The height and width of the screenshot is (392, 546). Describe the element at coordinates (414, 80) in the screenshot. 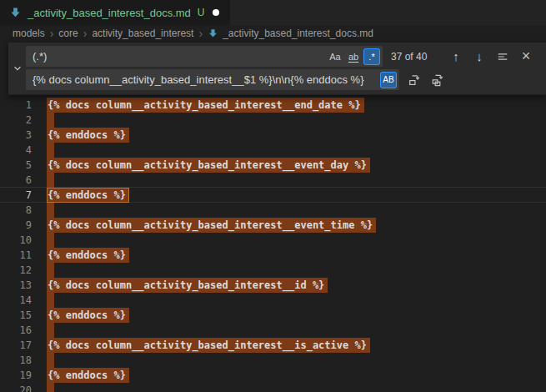

I see `replace-button` at that location.